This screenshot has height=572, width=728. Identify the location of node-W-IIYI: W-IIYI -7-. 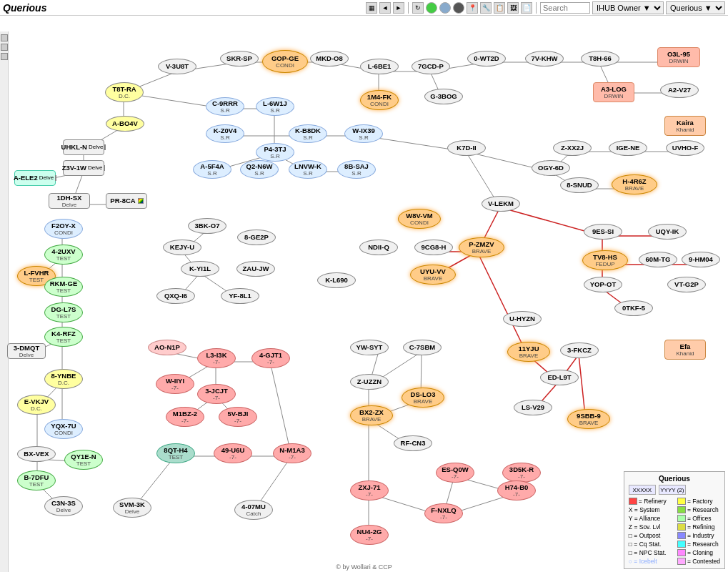
(175, 384).